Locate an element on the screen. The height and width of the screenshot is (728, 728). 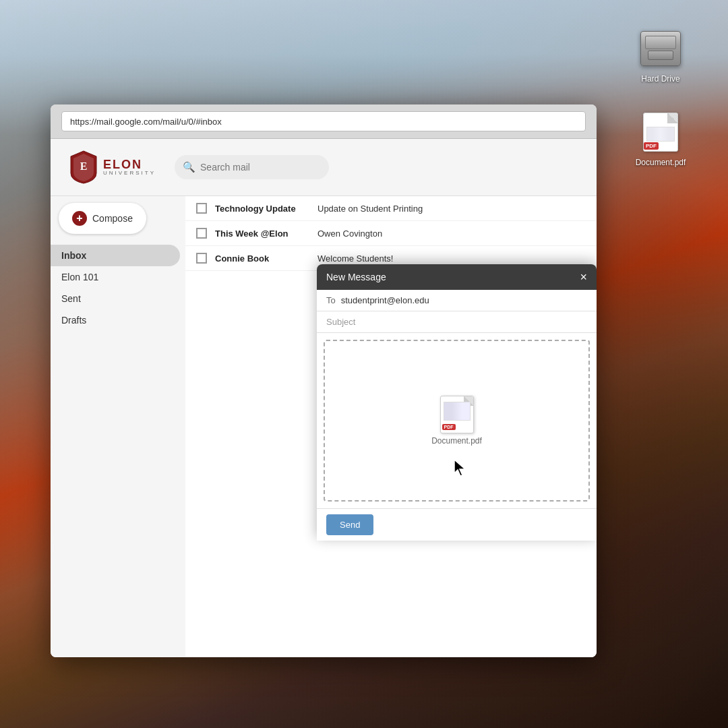
email-sender-1: Technology Update is located at coordinates (262, 209).